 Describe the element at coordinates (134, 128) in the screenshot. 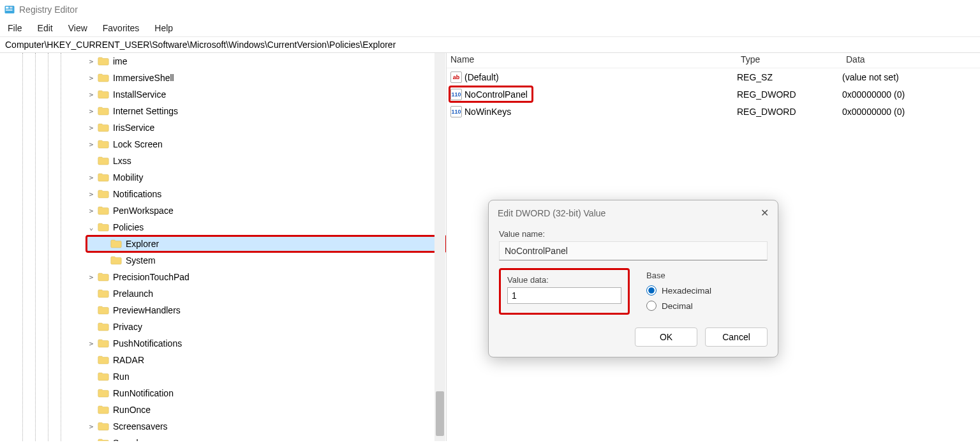

I see `tree-item-label: IrisService` at that location.